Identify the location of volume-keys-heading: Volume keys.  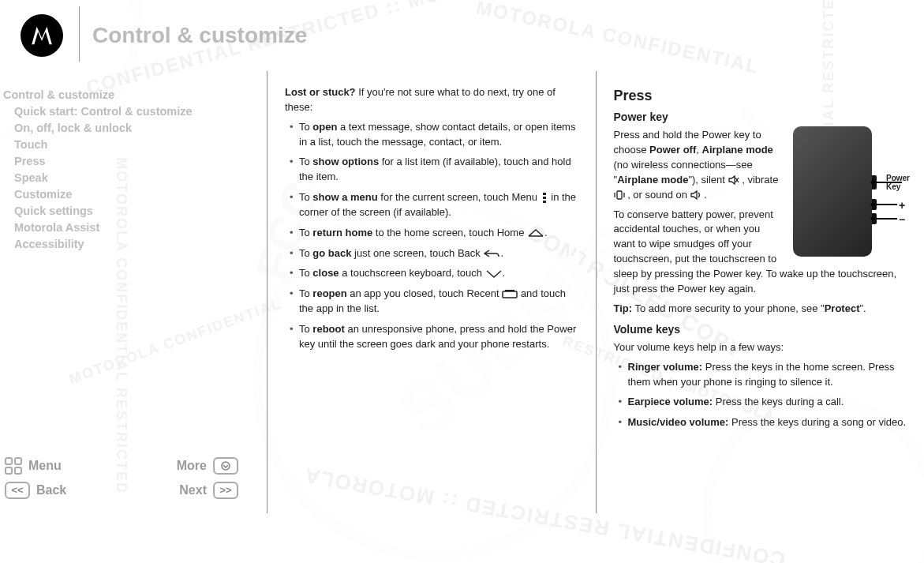
(761, 329).